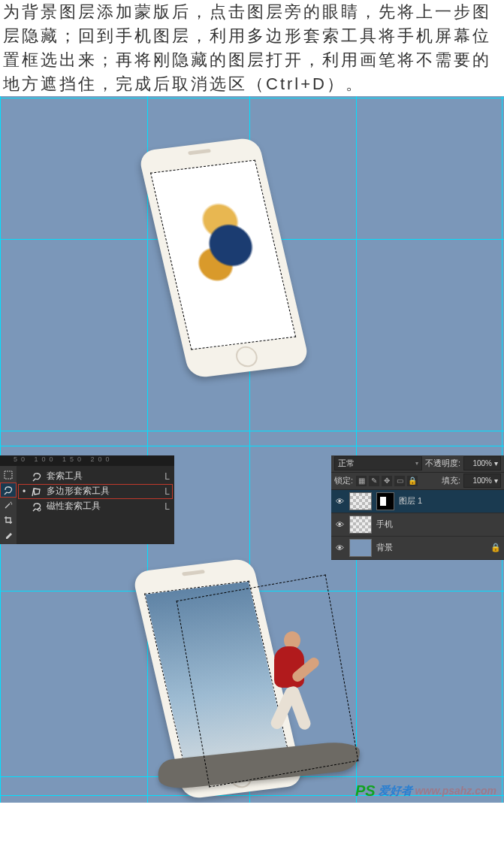 The width and height of the screenshot is (504, 841). What do you see at coordinates (74, 507) in the screenshot?
I see `menu-item-label: 磁性套索工具` at bounding box center [74, 507].